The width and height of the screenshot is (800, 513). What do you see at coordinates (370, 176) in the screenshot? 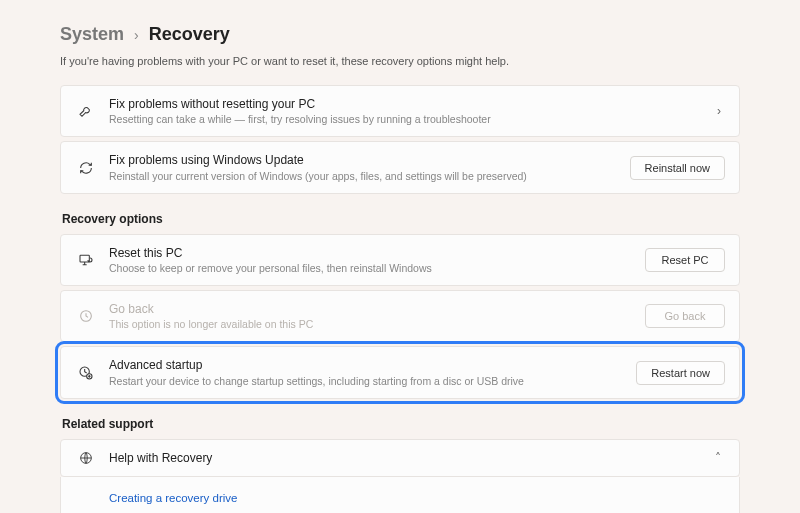
I see `reinstall-sub: Reinstall your current version of Window…` at bounding box center [370, 176].